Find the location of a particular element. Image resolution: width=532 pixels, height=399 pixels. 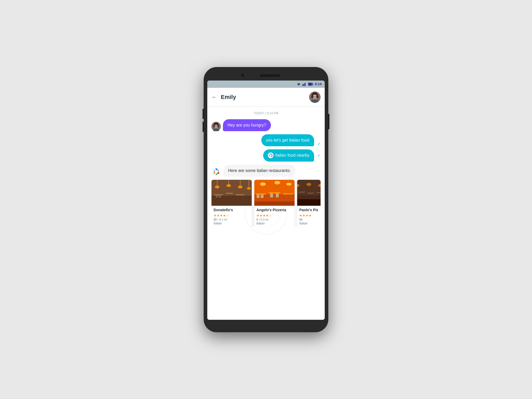

front-camera is located at coordinates (243, 75).